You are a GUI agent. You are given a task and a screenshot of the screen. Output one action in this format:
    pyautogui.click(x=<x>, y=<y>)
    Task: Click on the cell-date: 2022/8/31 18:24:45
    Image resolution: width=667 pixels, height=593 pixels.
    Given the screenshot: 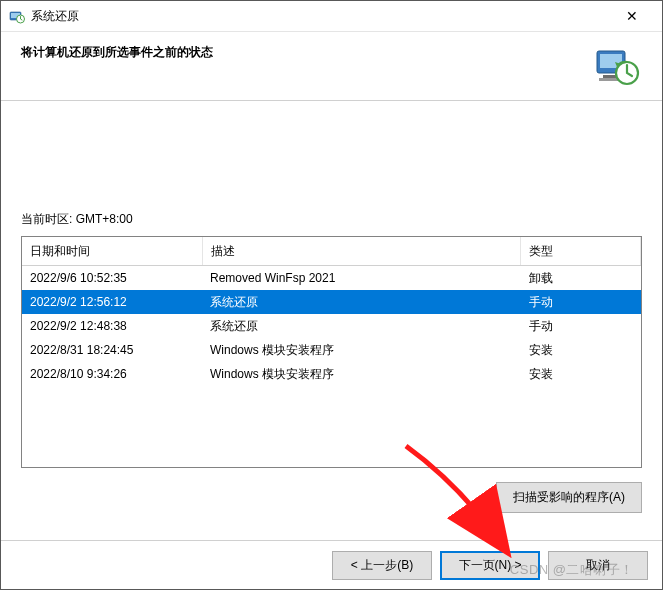 What is the action you would take?
    pyautogui.click(x=112, y=350)
    